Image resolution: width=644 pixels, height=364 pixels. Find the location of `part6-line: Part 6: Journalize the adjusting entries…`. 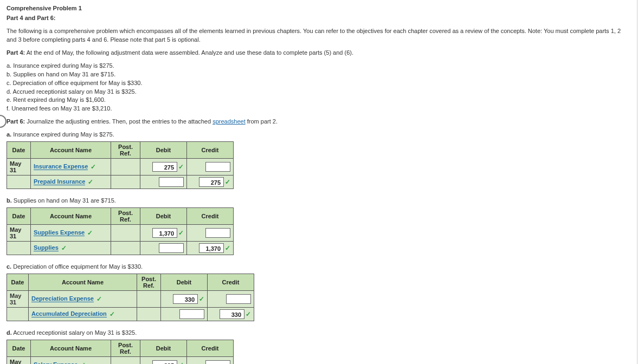

part6-line: Part 6: Journalize the adjusting entries… is located at coordinates (319, 122).